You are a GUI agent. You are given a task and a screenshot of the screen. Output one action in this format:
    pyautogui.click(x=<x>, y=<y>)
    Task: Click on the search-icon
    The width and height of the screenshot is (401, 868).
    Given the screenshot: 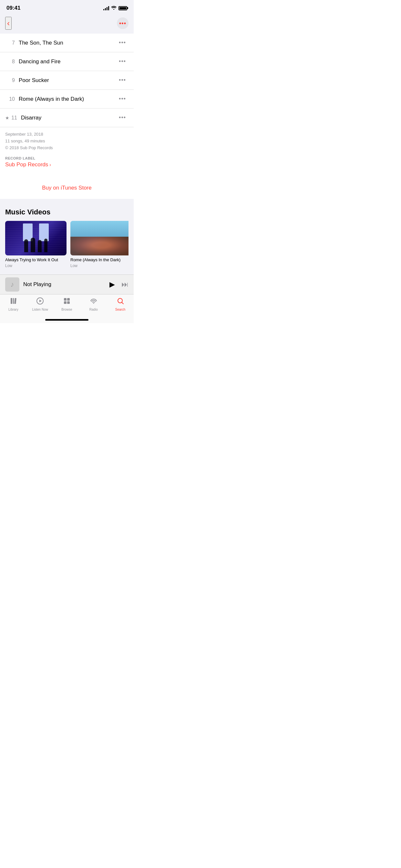 What is the action you would take?
    pyautogui.click(x=121, y=302)
    